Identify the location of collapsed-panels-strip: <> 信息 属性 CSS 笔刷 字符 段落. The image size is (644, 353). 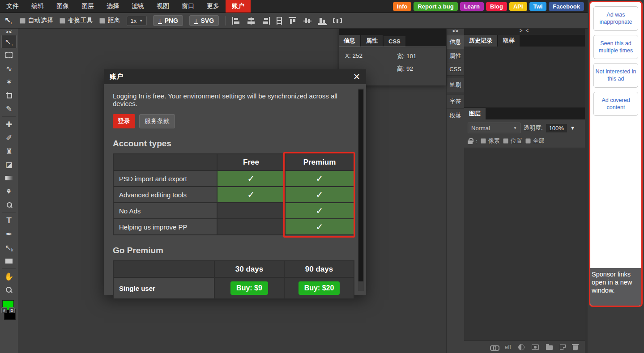
(455, 190).